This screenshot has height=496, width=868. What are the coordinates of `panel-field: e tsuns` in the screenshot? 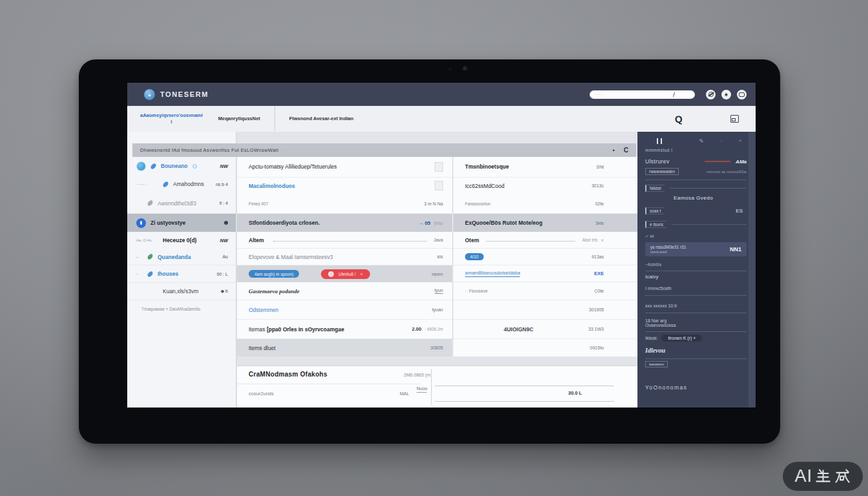 It's located at (696, 225).